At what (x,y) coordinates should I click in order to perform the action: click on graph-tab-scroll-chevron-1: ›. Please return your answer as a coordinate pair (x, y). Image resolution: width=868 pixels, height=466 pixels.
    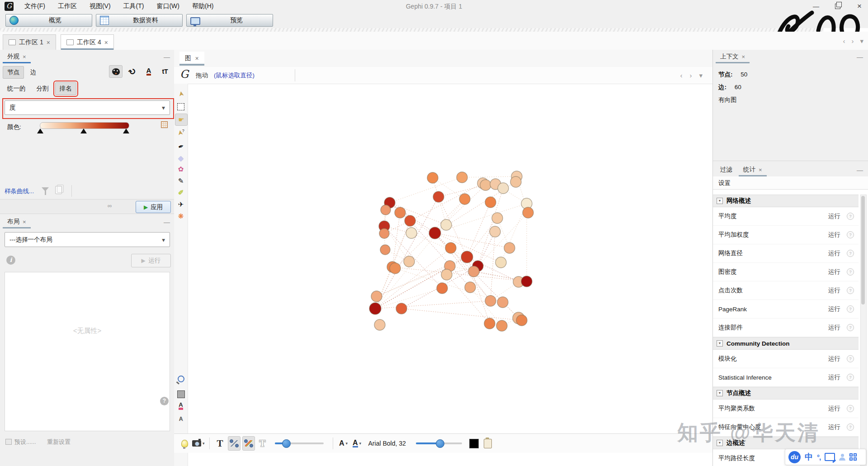
    Looking at the image, I should click on (691, 76).